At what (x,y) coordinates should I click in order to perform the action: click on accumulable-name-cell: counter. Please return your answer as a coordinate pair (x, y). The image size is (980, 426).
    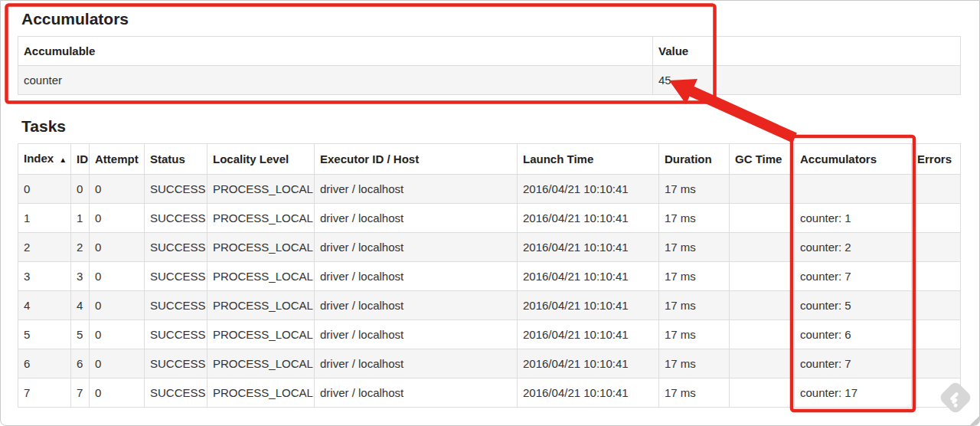
    Looking at the image, I should click on (335, 80).